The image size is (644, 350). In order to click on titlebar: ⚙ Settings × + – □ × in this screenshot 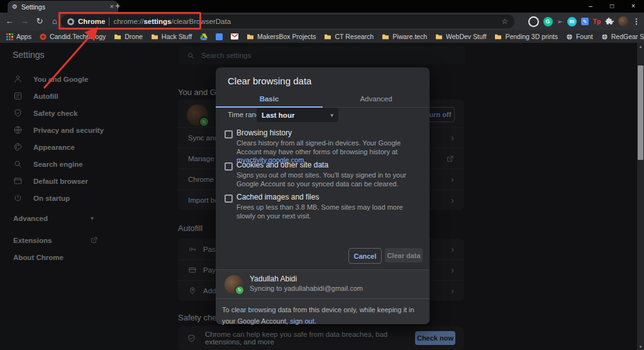, I will do `click(322, 6)`.